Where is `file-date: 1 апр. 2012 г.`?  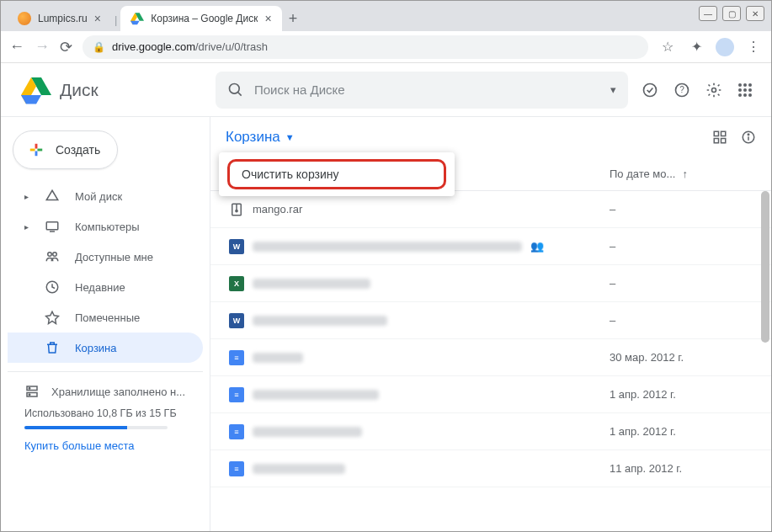
file-date: 1 апр. 2012 г. is located at coordinates (681, 394).